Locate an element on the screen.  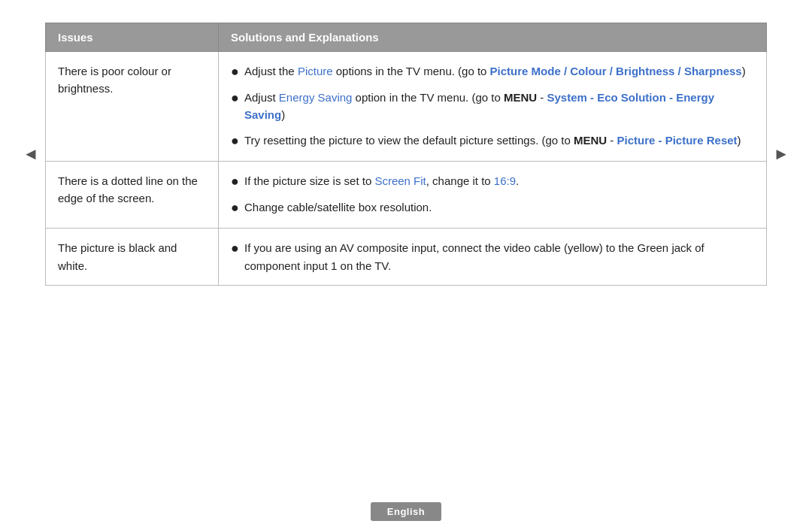
table-row: The picture is black and white.●If you a… is located at coordinates (406, 257).